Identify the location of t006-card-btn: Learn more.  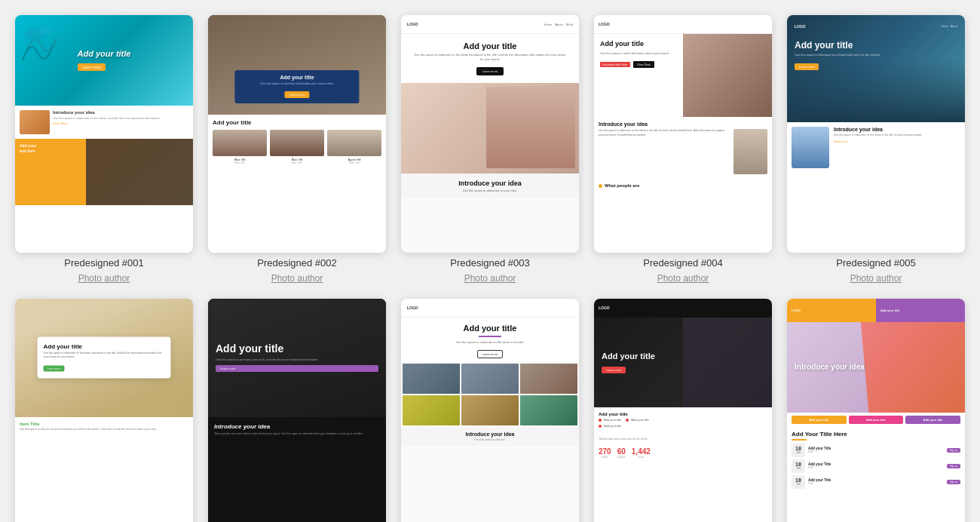
(54, 369).